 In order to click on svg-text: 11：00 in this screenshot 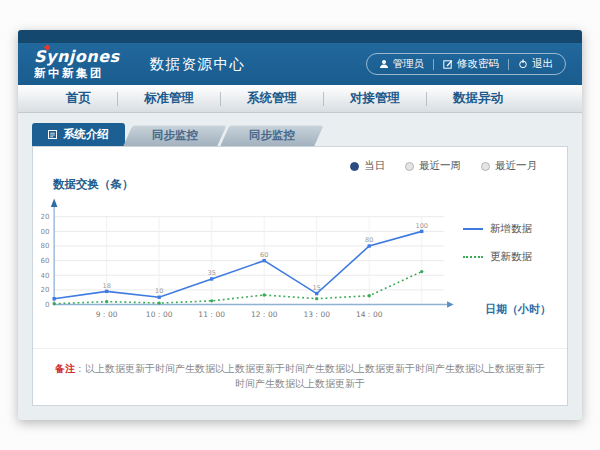, I will do `click(212, 314)`.